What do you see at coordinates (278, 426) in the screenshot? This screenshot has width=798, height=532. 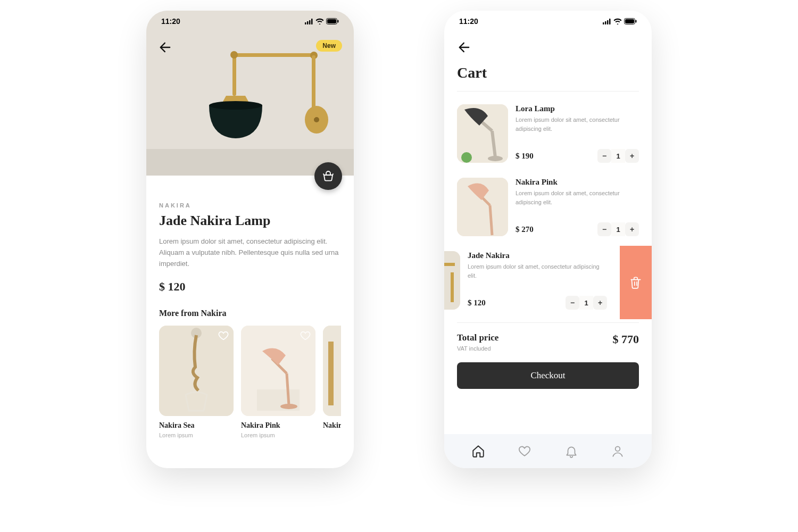 I see `related-name: Nakira Pink` at bounding box center [278, 426].